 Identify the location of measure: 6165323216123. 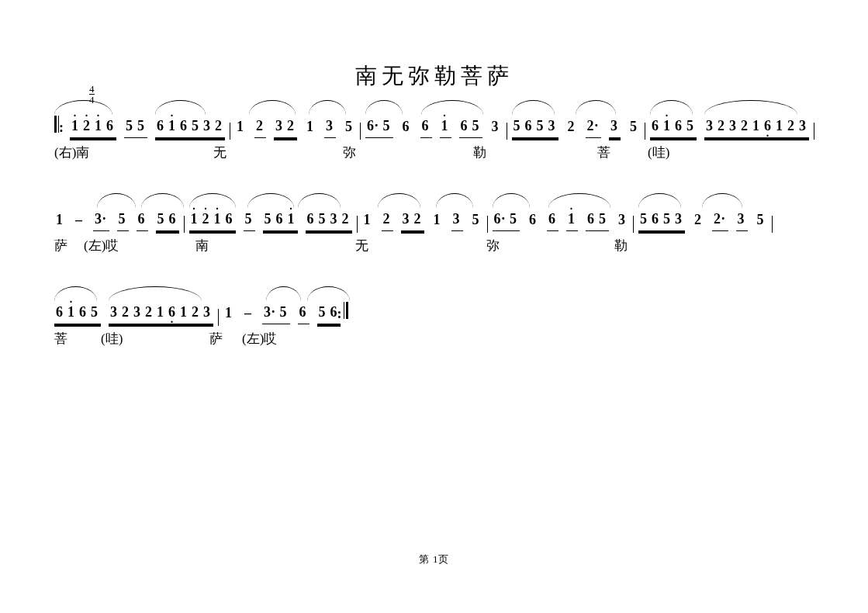
(133, 312).